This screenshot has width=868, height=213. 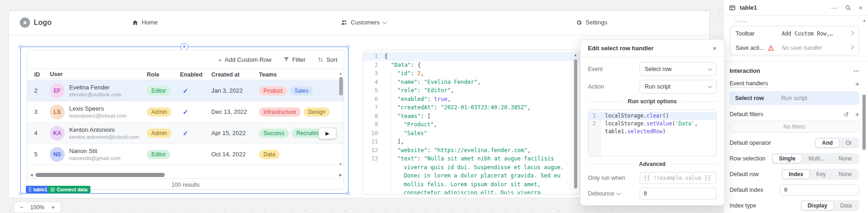 What do you see at coordinates (39, 75) in the screenshot?
I see `column-header-id: ID` at bounding box center [39, 75].